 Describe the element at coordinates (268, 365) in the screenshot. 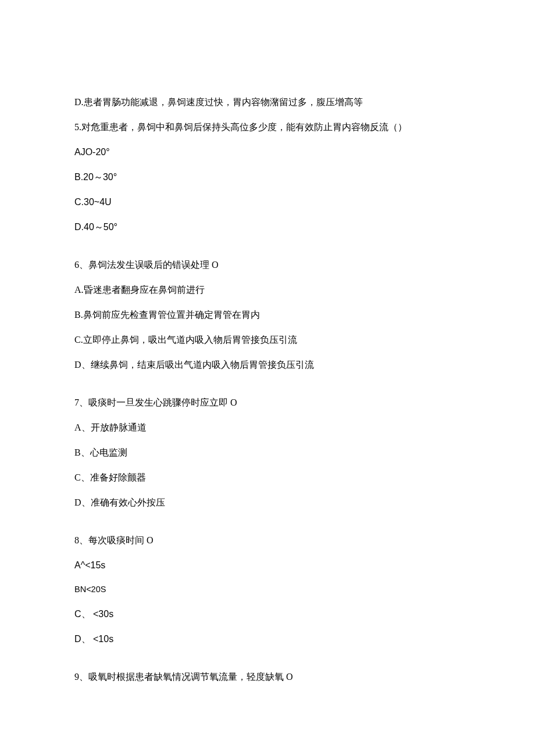

I see `q6-option-d: D、继续鼻饲，结束后吸出气道内吸入物后胃管接负压引流` at that location.